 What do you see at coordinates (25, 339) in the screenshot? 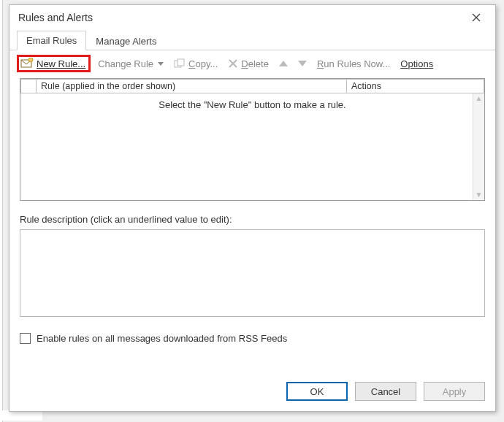
I see `rss-checkbox` at bounding box center [25, 339].